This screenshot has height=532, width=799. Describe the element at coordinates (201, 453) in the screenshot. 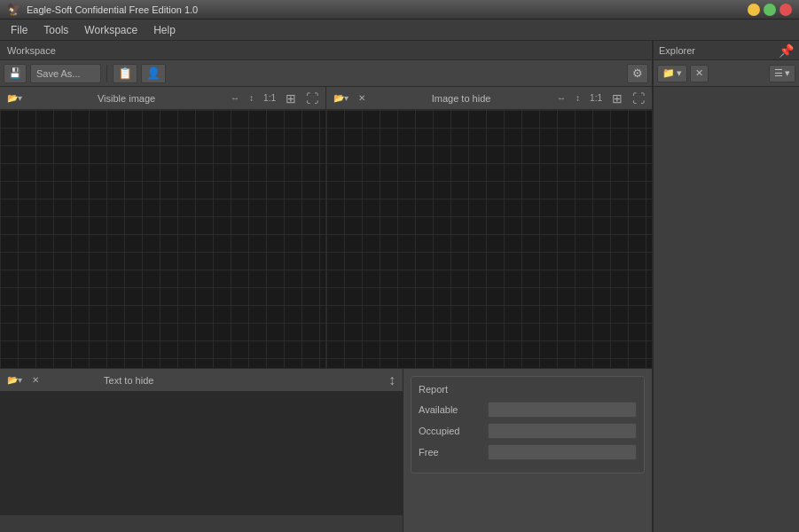

I see `text-input` at that location.